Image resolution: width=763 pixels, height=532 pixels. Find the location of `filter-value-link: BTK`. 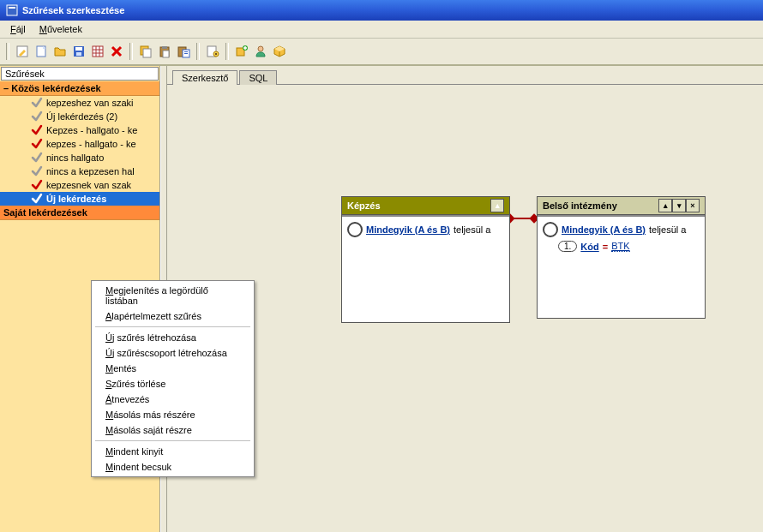

filter-value-link: BTK is located at coordinates (621, 247).